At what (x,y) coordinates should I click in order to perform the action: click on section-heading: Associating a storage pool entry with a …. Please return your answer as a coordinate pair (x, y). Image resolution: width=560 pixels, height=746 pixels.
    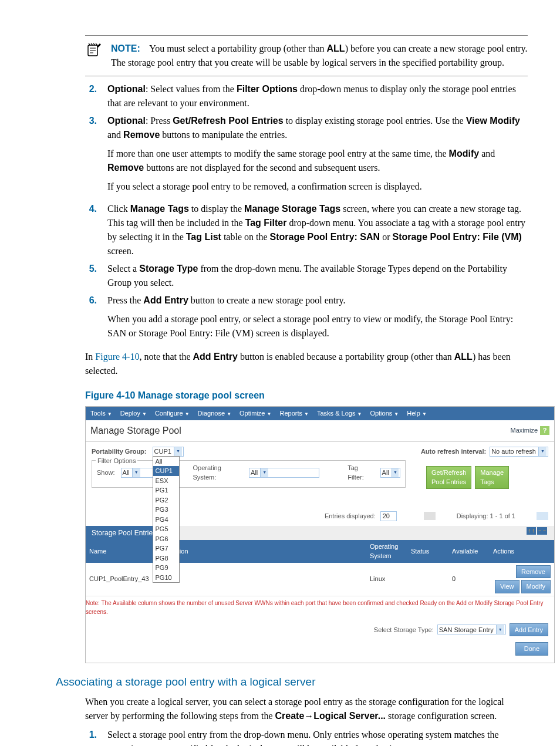
    Looking at the image, I should click on (292, 682).